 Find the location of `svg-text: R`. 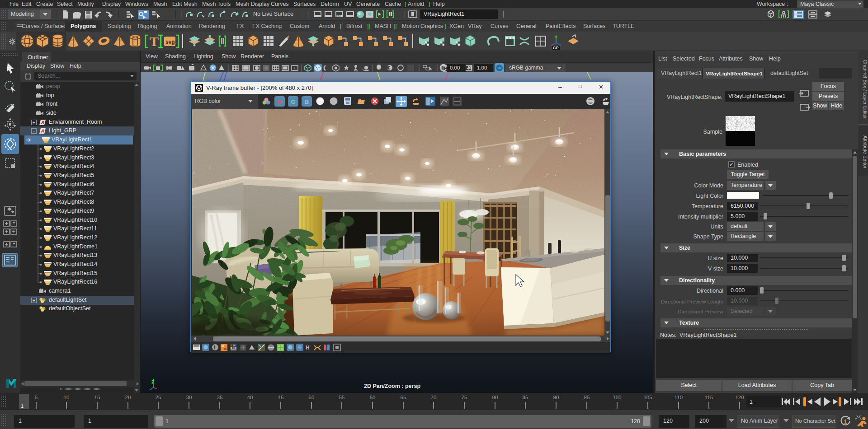

svg-text: R is located at coordinates (280, 102).